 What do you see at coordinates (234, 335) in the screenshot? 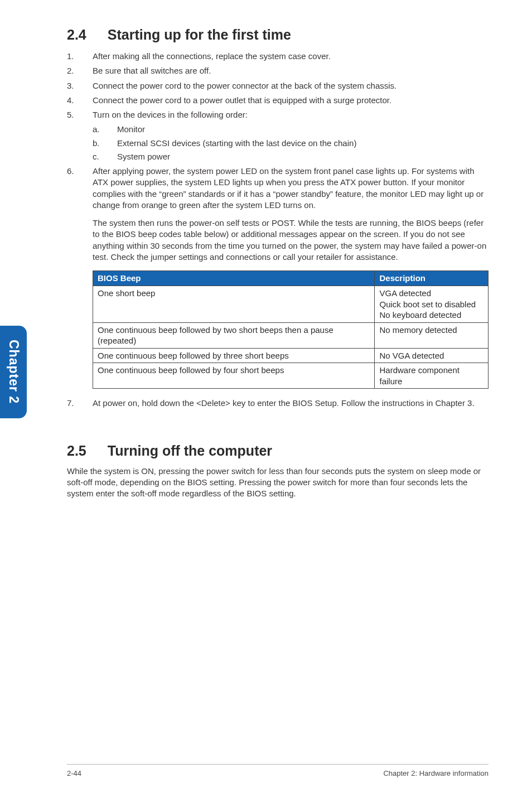
I see `cell-r2c1: One continuous beep followed by two shor…` at bounding box center [234, 335].